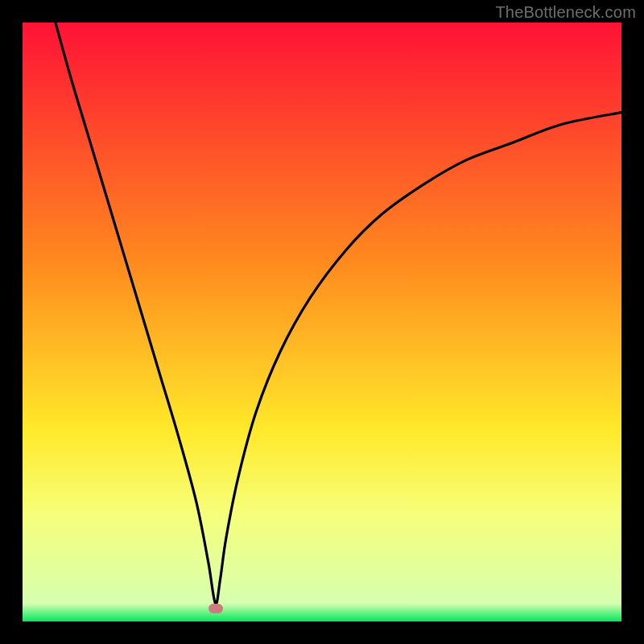 The image size is (644, 644). What do you see at coordinates (565, 13) in the screenshot?
I see `watermark-text: TheBottleneck.com` at bounding box center [565, 13].